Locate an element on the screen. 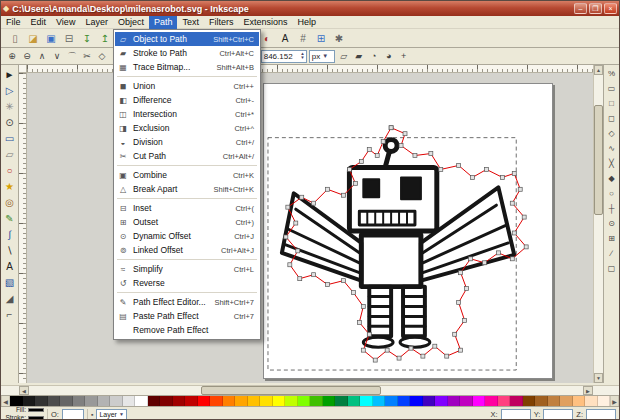 Image resolution: width=620 pixels, height=420 pixels. vertical-scroll-thumb is located at coordinates (598, 160).